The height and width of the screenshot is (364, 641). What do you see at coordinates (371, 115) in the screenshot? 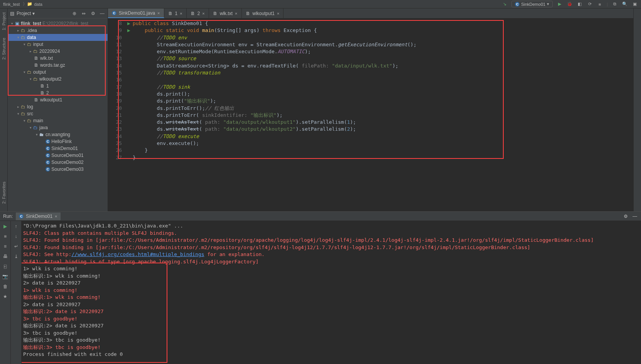
I see `code-line: 21 ds.printToErr( sinkIdentifier: "输出标识"…` at bounding box center [371, 115].